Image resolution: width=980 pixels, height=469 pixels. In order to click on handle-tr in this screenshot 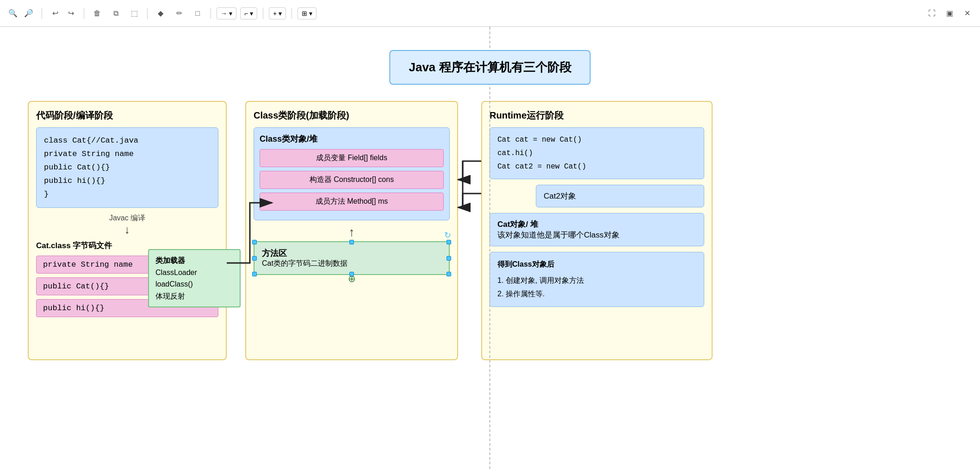, I will do `click(449, 242)`.